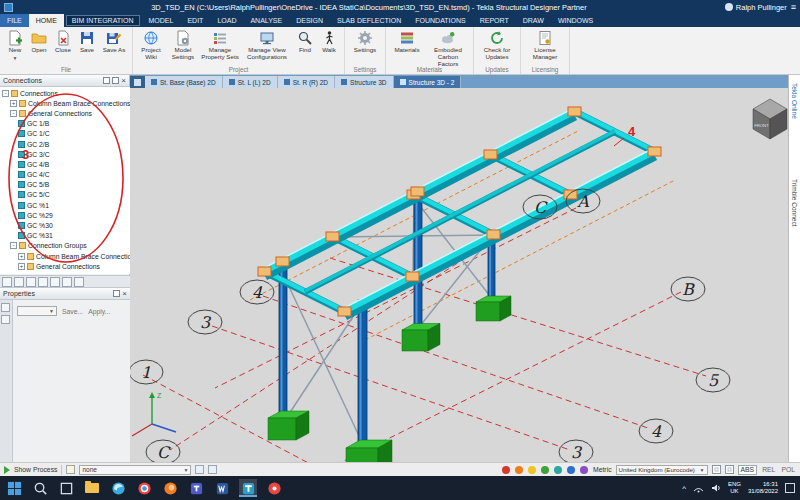 The height and width of the screenshot is (500, 800). Describe the element at coordinates (103, 20) in the screenshot. I see `tab-bim-integration: BIM INTEGRATION` at that location.